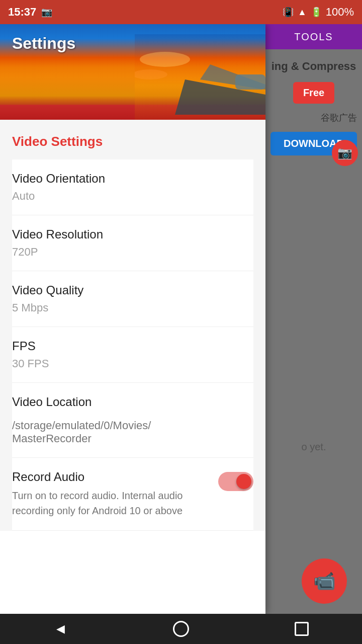 The width and height of the screenshot is (362, 644). Describe the element at coordinates (133, 196) in the screenshot. I see `video-orientation-value: Auto` at that location.